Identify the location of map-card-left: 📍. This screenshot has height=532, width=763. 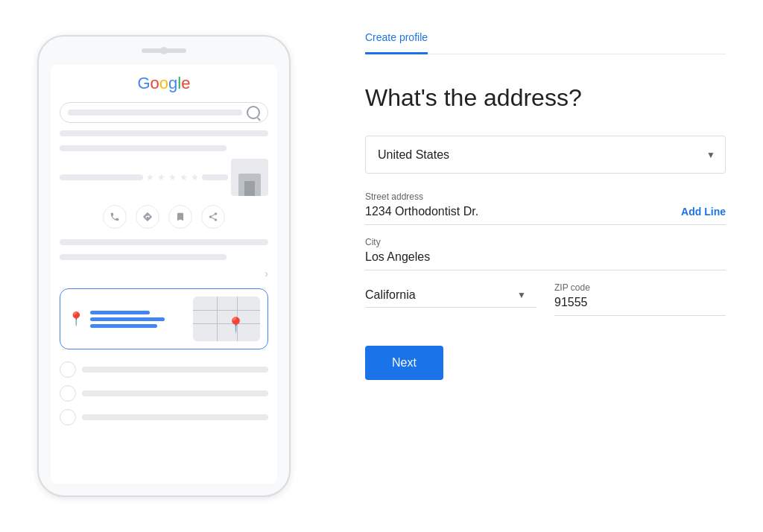
(127, 319).